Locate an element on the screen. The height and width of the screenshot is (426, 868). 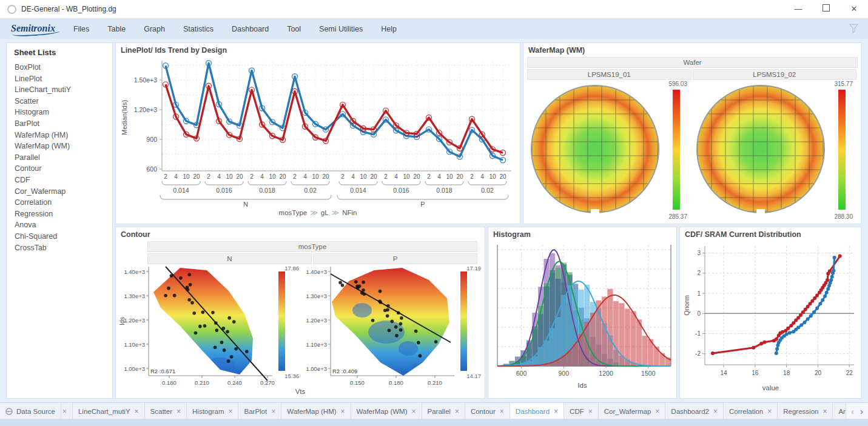
sidebar-item-boxplot: BoxPlot is located at coordinates (59, 68).